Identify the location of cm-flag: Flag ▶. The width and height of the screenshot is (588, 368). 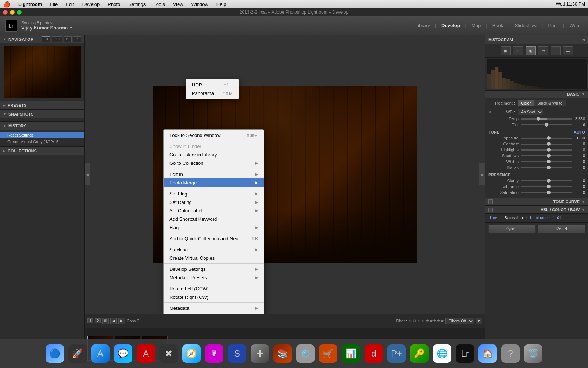
(214, 227).